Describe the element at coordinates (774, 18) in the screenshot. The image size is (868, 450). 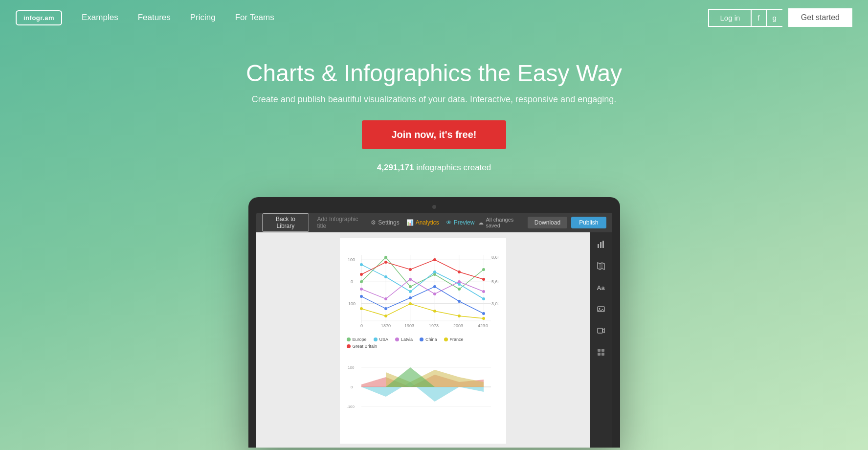
I see `google-button: g` at that location.